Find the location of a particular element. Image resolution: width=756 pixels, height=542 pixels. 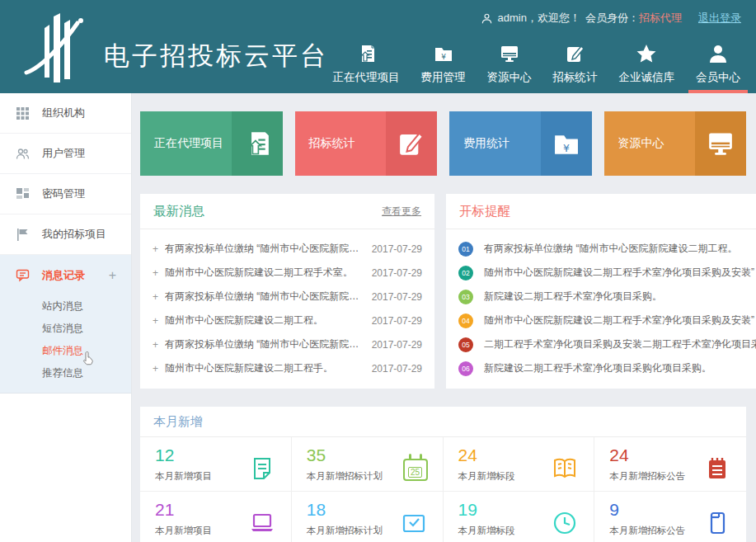

sidebar-item-label: 密码管理 is located at coordinates (63, 194).